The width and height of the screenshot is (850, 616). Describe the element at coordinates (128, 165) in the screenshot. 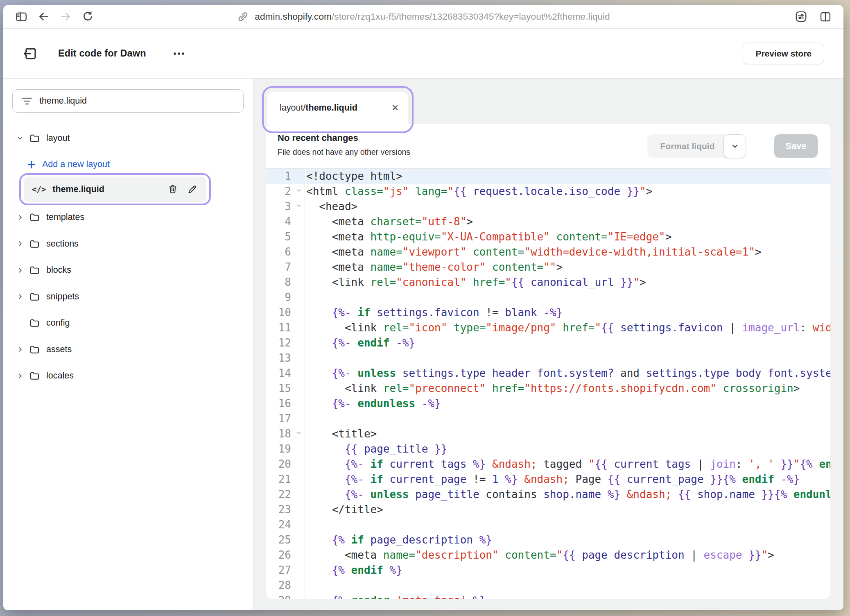

I see `add-new-layout-link: Add a new layout` at that location.